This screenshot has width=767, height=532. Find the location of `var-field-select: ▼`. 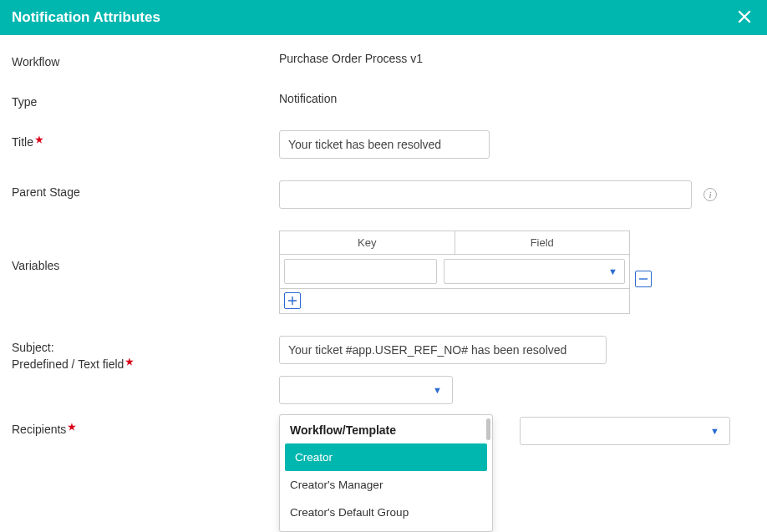

var-field-select: ▼ is located at coordinates (535, 271).